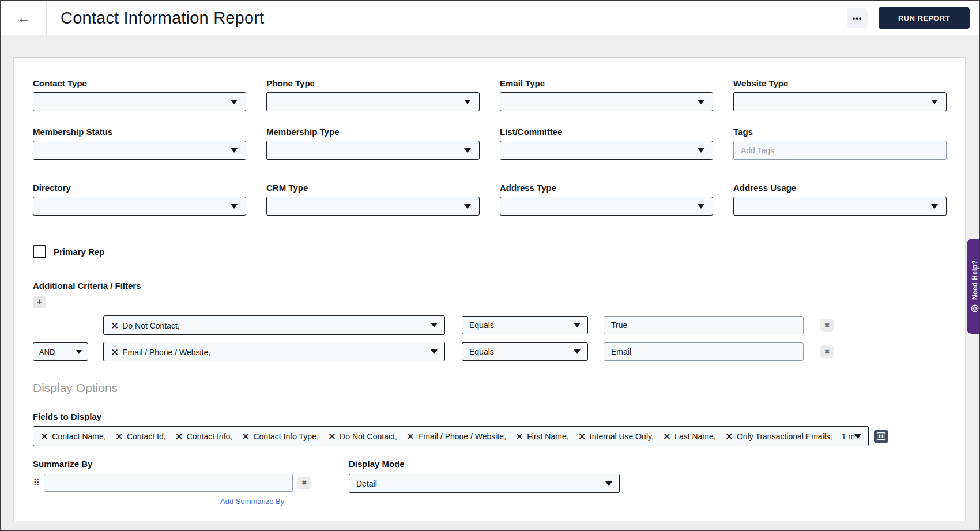 Image resolution: width=980 pixels, height=531 pixels. Describe the element at coordinates (881, 436) in the screenshot. I see `column-settings-button` at that location.